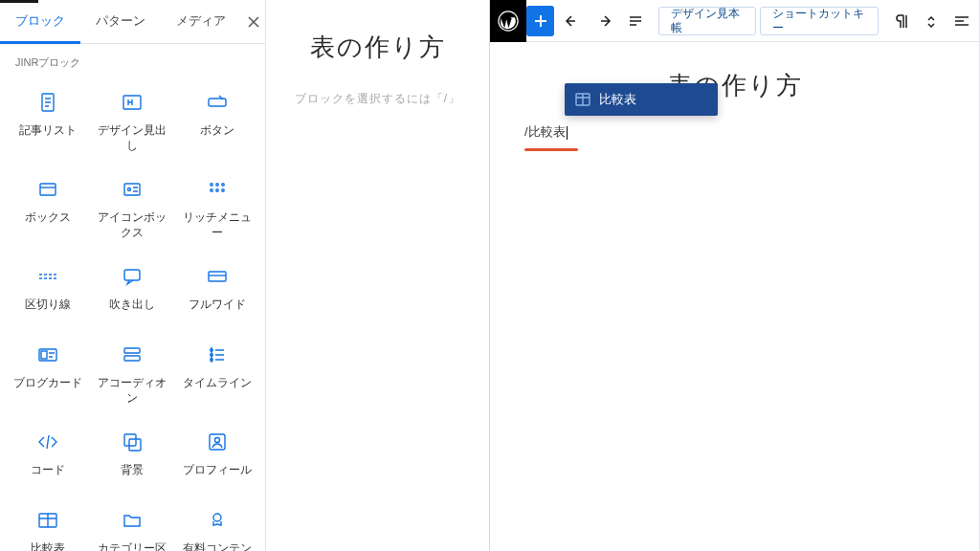 This screenshot has width=980, height=551. What do you see at coordinates (508, 21) in the screenshot?
I see `wordpress-logo` at bounding box center [508, 21].